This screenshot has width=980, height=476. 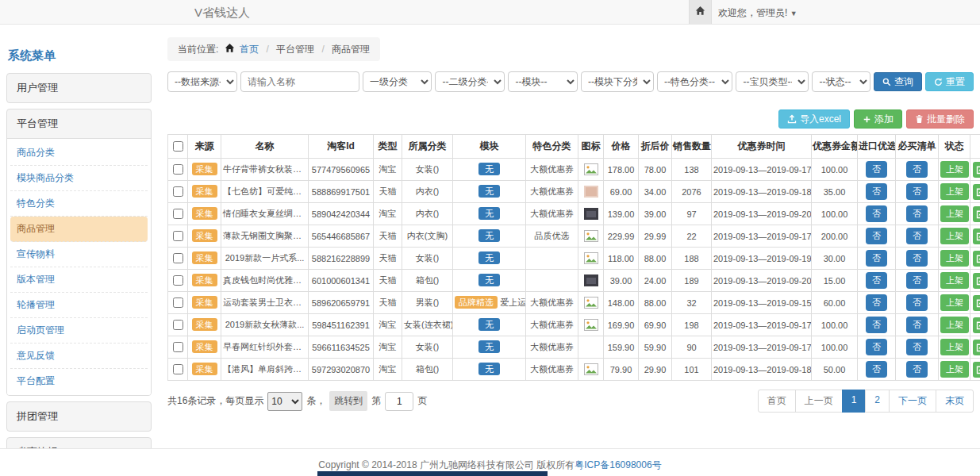 I want to click on pager-上一页: 上一页, so click(x=819, y=401).